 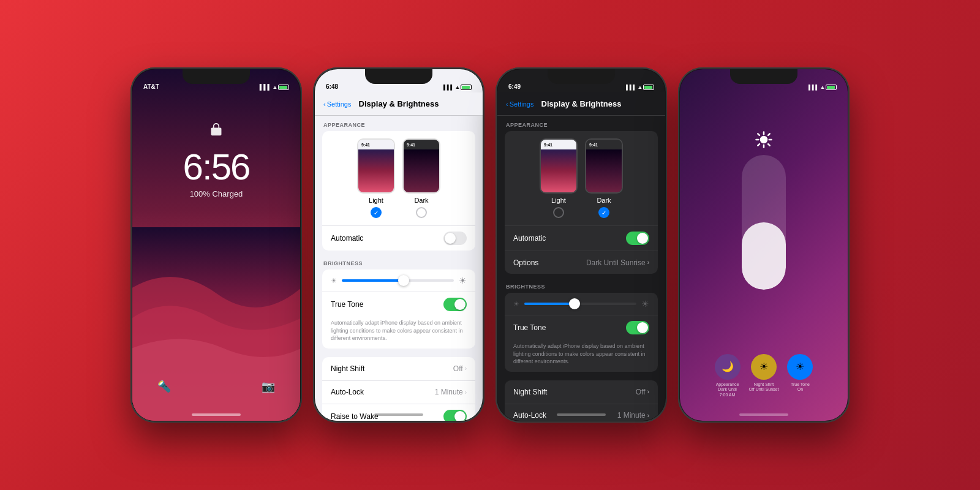 What do you see at coordinates (399, 268) in the screenshot?
I see `settings-body-2: APPEARANCE 9:41` at bounding box center [399, 268].